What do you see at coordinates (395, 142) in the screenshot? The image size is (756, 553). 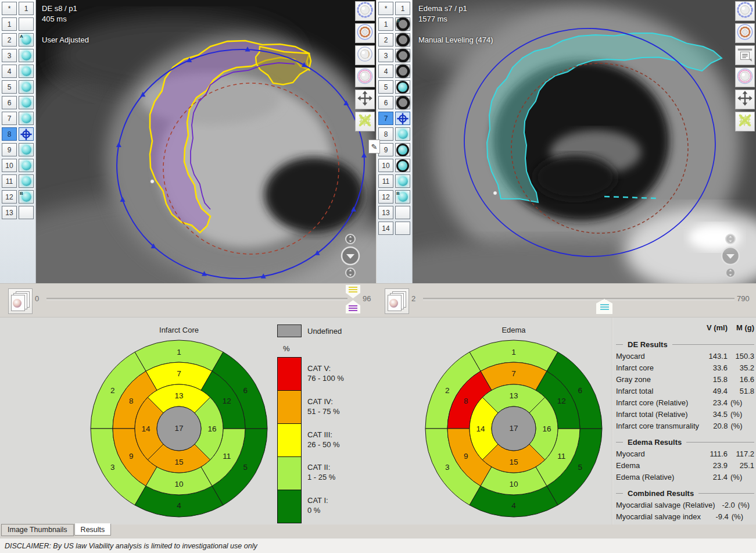 I see `slice-list-right: *11A23456789101112B1314` at bounding box center [395, 142].